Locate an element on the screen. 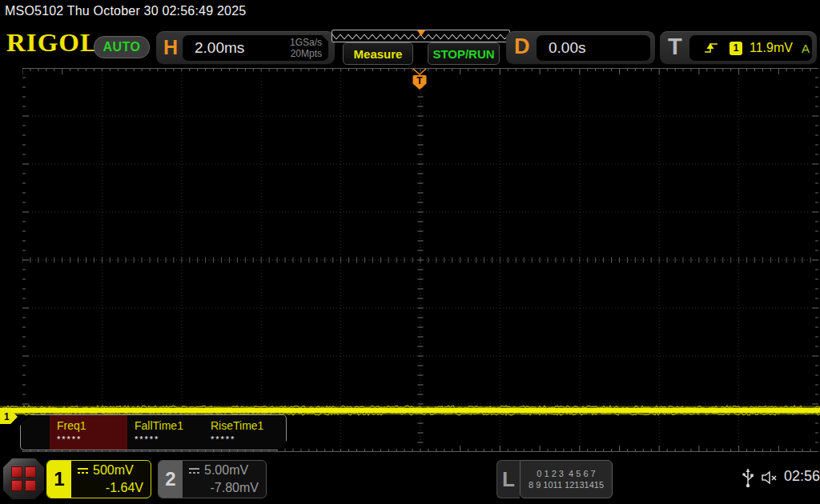 Image resolution: width=820 pixels, height=504 pixels. channel1-scale: 500mV is located at coordinates (114, 470).